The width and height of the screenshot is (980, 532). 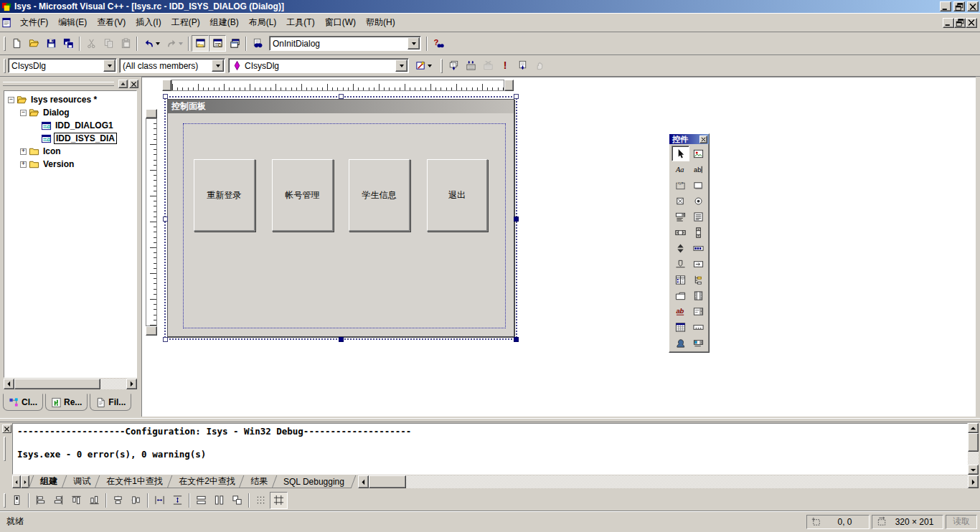 I want to click on minimize-button, so click(x=946, y=6).